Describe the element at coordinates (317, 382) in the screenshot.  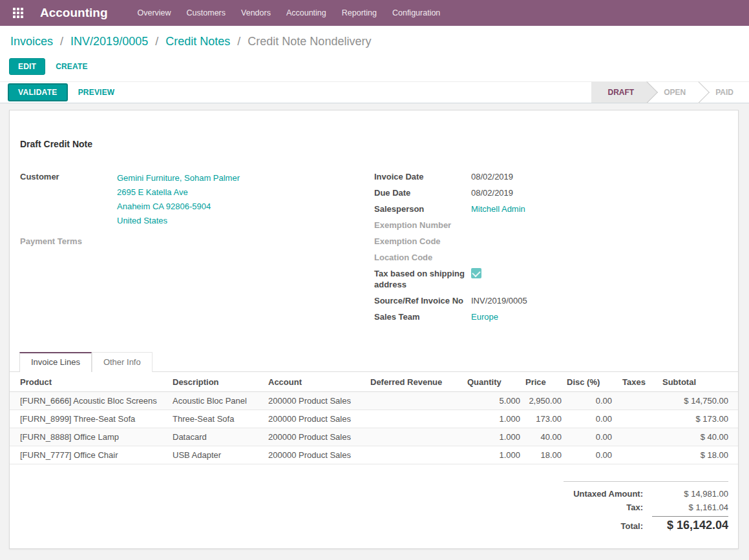
I see `col-header-account: Account` at that location.